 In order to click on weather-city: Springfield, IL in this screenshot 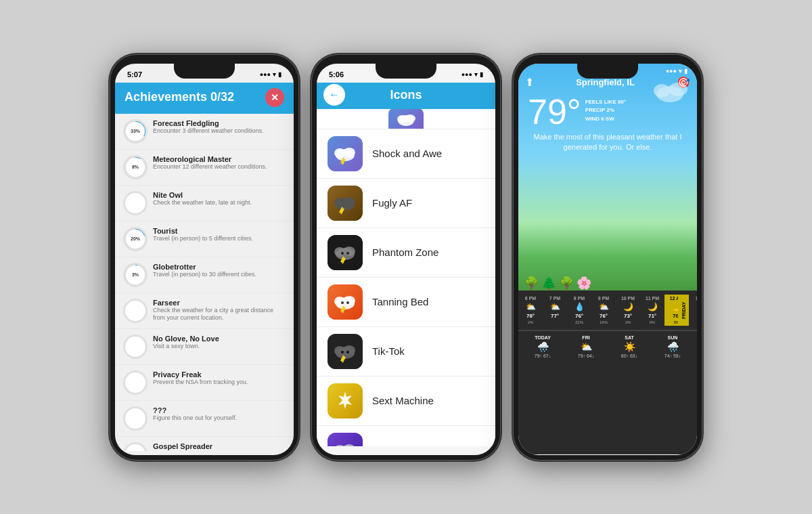, I will do `click(605, 83)`.